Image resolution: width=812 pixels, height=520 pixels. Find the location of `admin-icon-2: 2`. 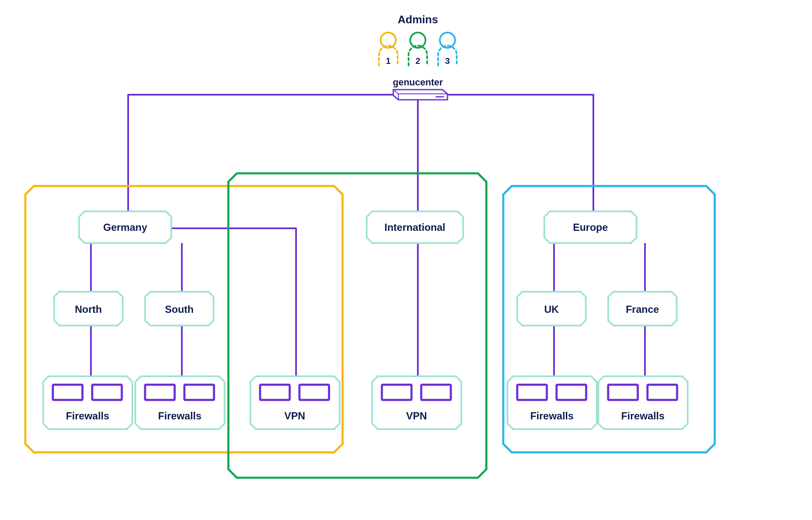

admin-icon-2: 2 is located at coordinates (418, 49).